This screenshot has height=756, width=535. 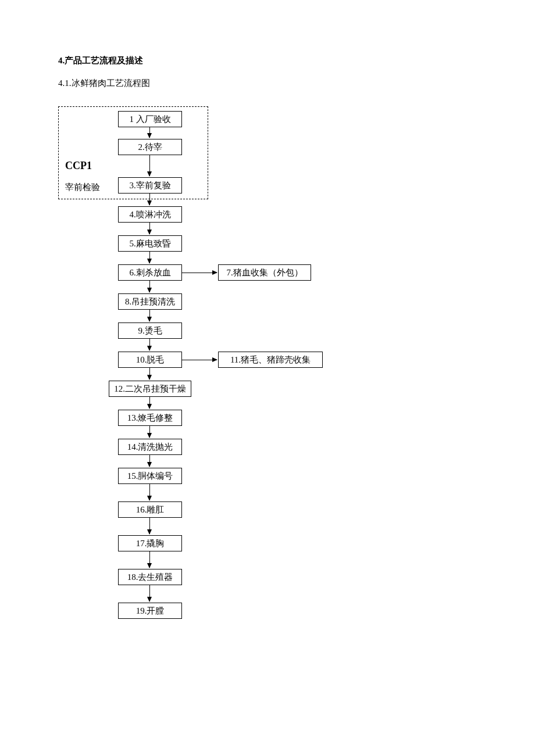 I want to click on section-subheading: 4.1.冰鲜猪肉工艺流程图, so click(x=268, y=84).